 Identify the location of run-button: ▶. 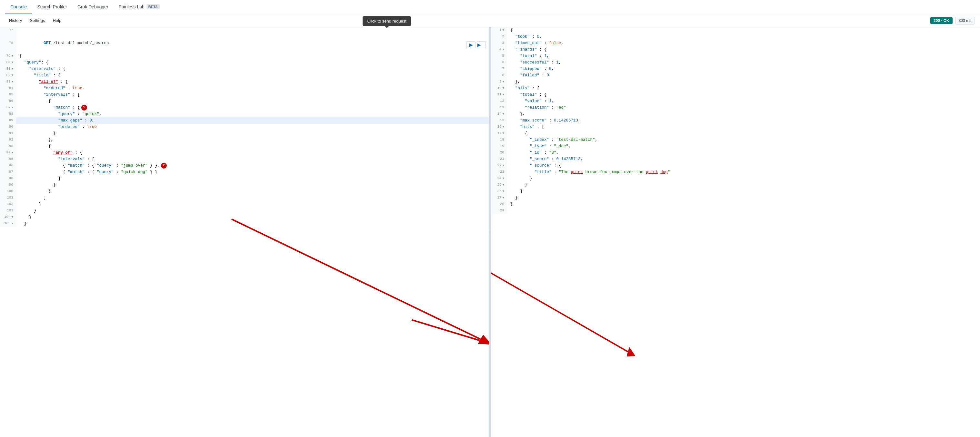
(471, 45).